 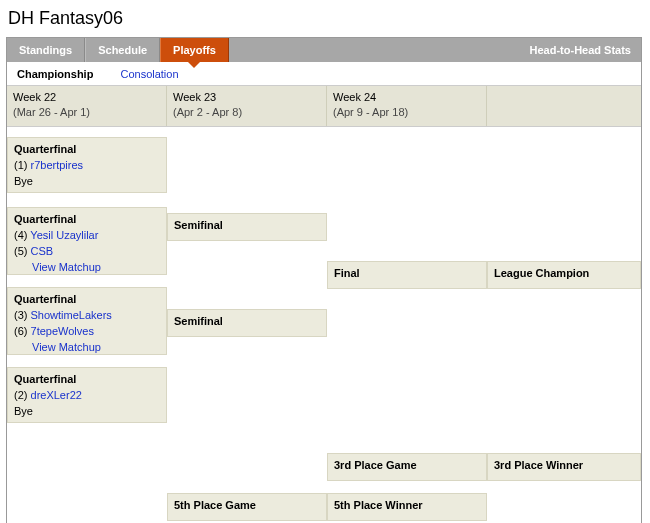 I want to click on final-node: Final, so click(x=407, y=275).